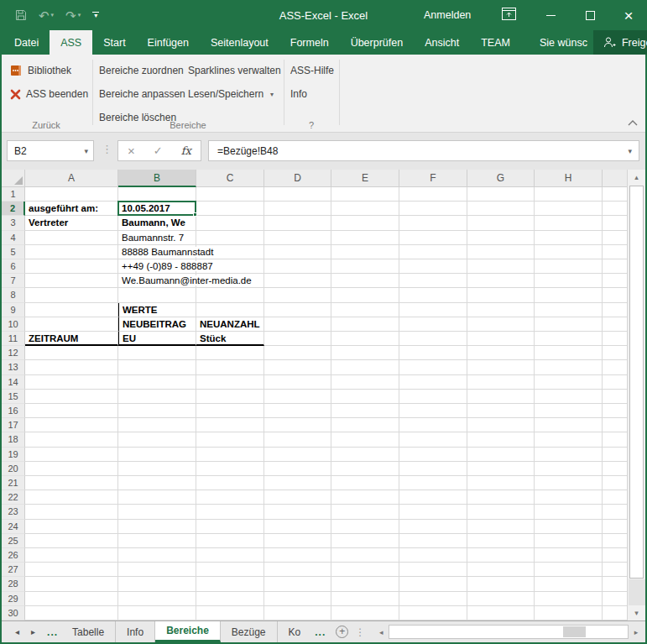  Describe the element at coordinates (501, 339) in the screenshot. I see `cell-G11` at that location.